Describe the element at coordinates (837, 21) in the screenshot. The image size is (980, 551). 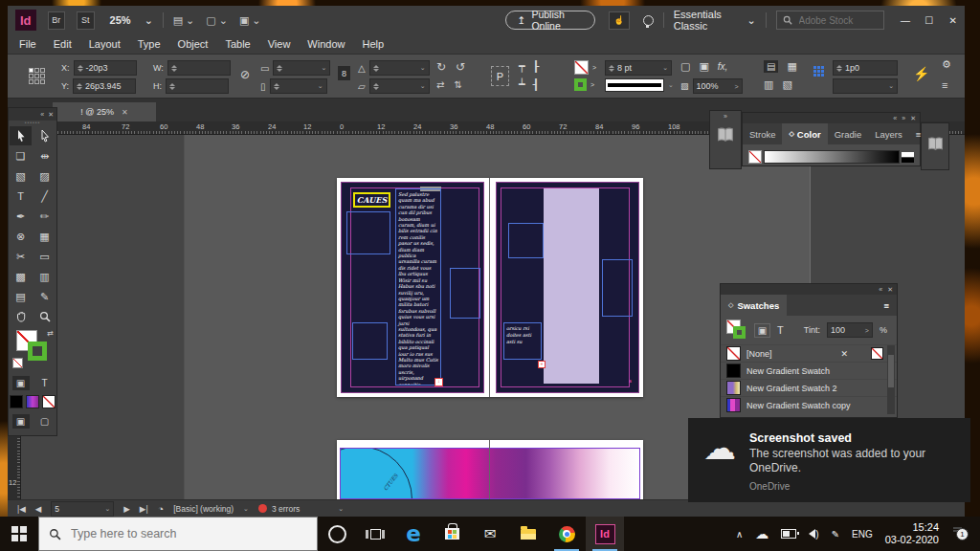
I see `stock-search-input` at that location.